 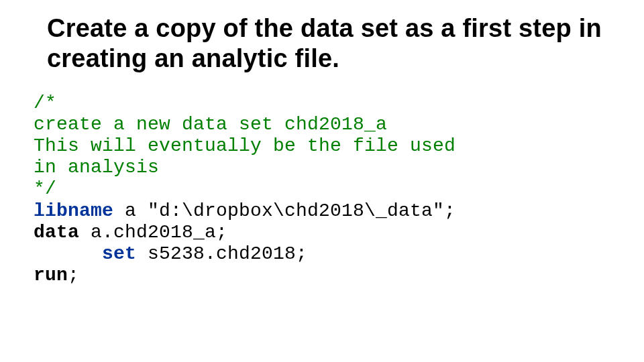 I want to click on code-keyword-set: set, so click(x=119, y=253).